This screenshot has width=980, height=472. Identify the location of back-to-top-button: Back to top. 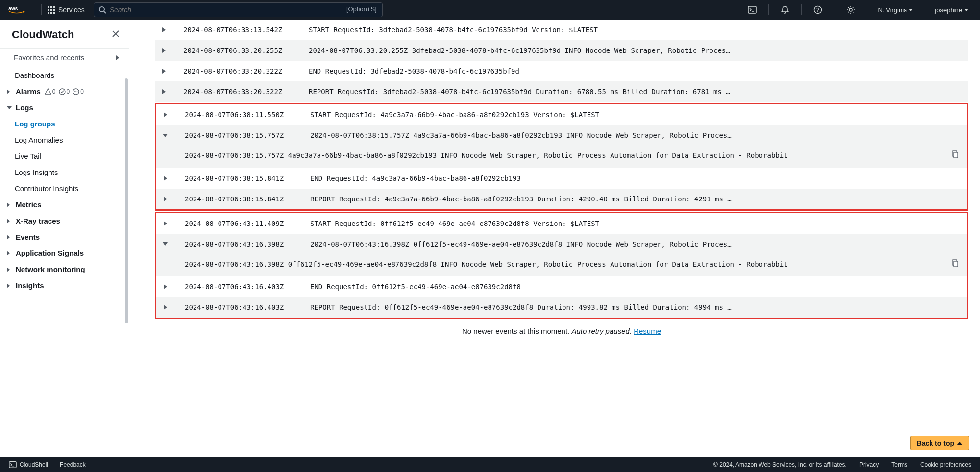
(940, 443).